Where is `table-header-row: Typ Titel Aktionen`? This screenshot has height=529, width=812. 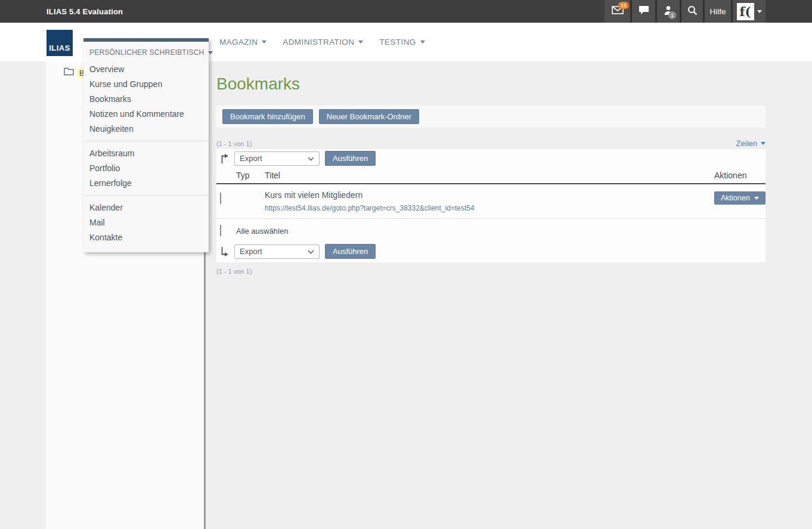 table-header-row: Typ Titel Aktionen is located at coordinates (491, 176).